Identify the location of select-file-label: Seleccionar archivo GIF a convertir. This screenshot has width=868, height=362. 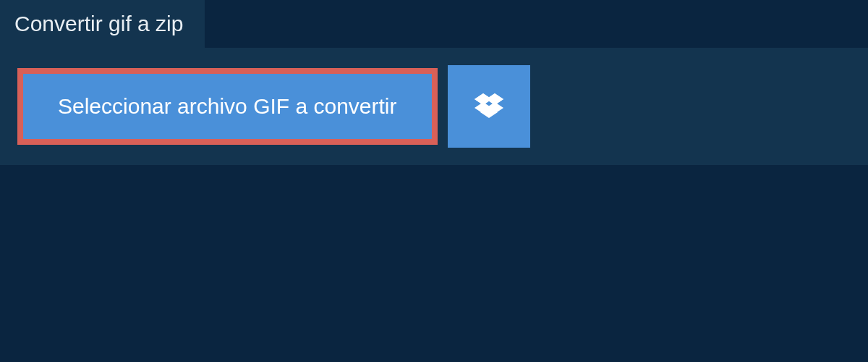
(227, 106).